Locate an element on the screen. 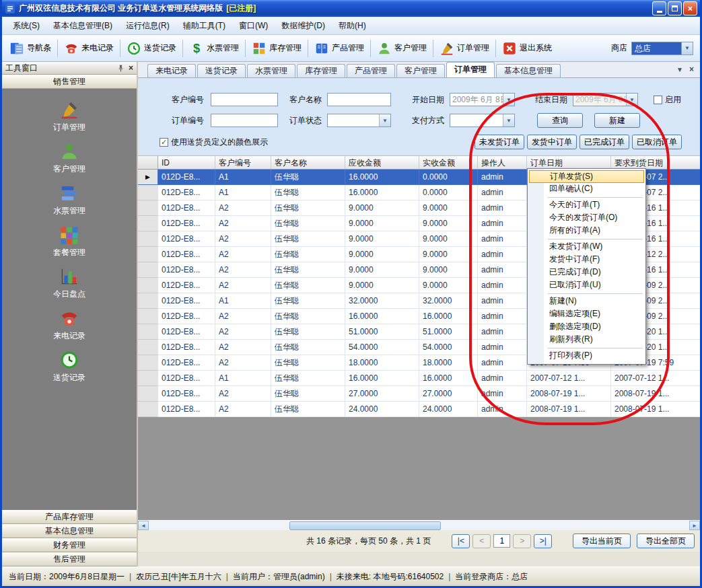  sidebar-item-phone: 来电记录 is located at coordinates (69, 325).